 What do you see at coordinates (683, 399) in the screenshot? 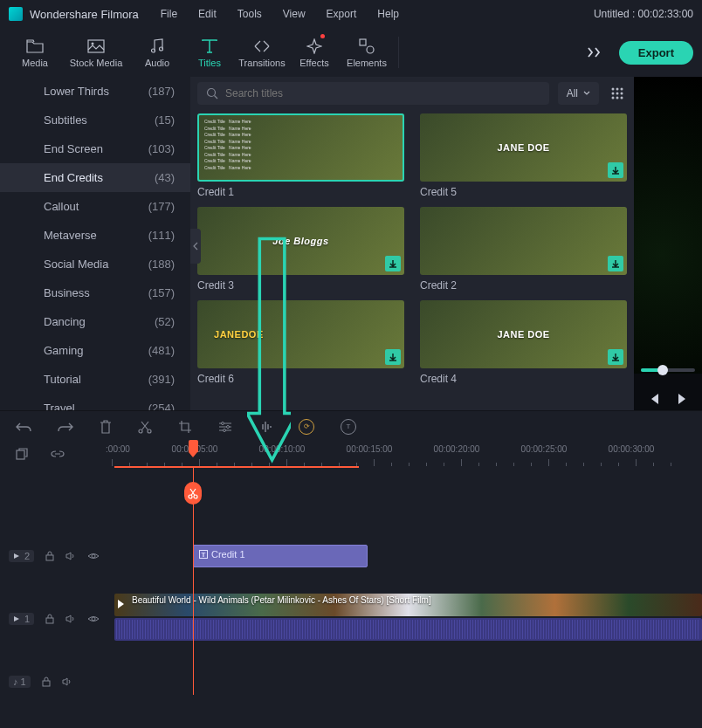
I see `next-frame-button` at bounding box center [683, 399].